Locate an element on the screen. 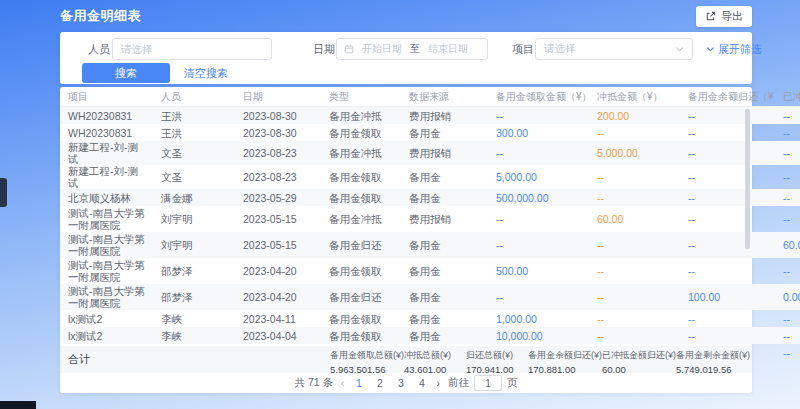 The image size is (800, 409). column-header: 项目 is located at coordinates (106, 97).